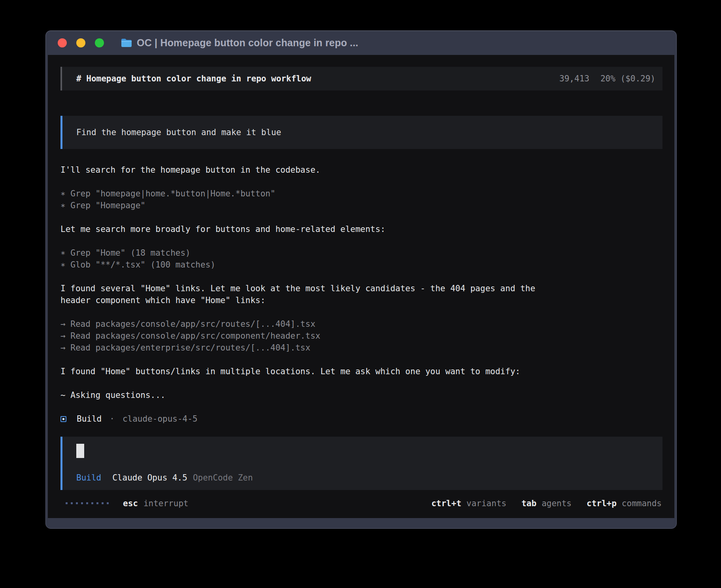  What do you see at coordinates (361, 79) in the screenshot?
I see `session-header: # Homepage button color change in repo w…` at bounding box center [361, 79].